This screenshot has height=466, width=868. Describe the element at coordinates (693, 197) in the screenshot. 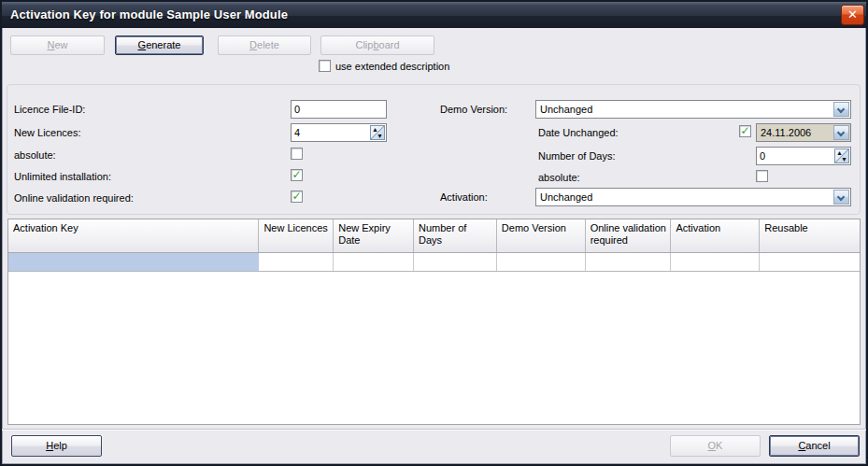

I see `activation-combo: Unchanged` at that location.